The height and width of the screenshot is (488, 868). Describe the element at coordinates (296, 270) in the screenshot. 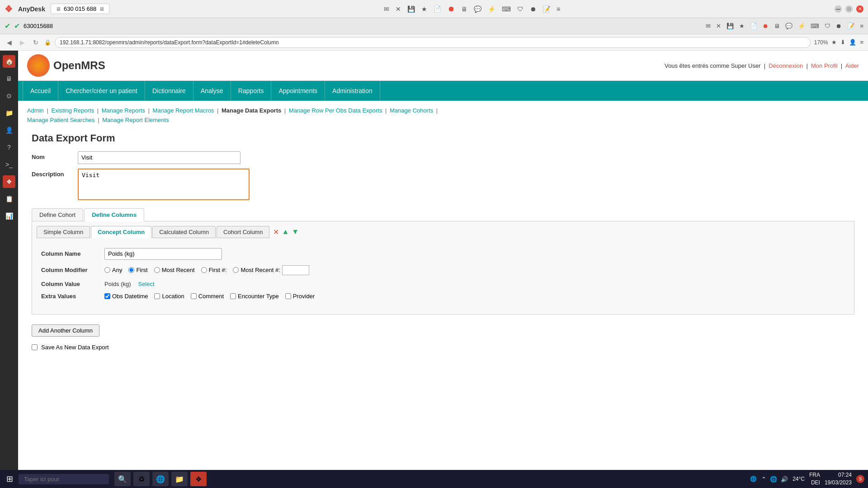

I see `most-recent-num-input` at that location.